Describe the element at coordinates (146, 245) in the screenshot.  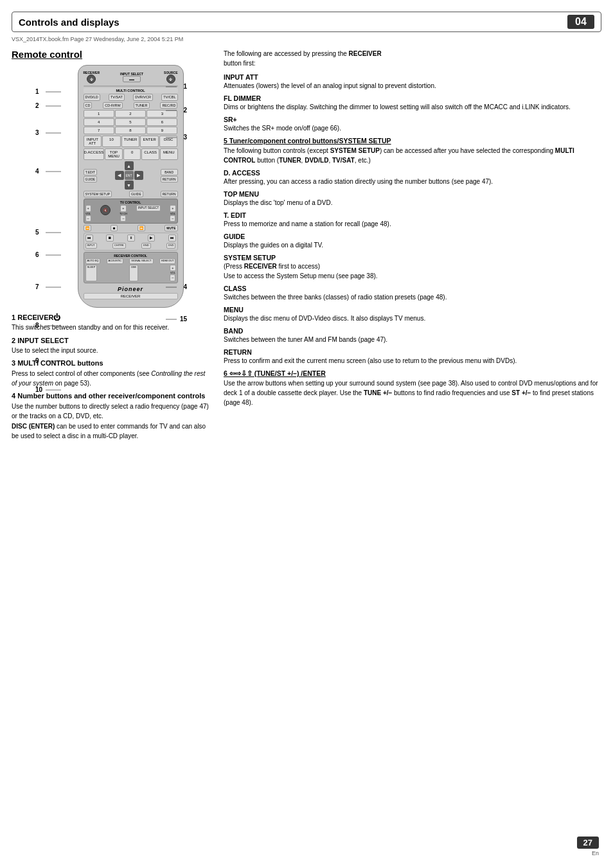
I see `end-btn: END` at that location.